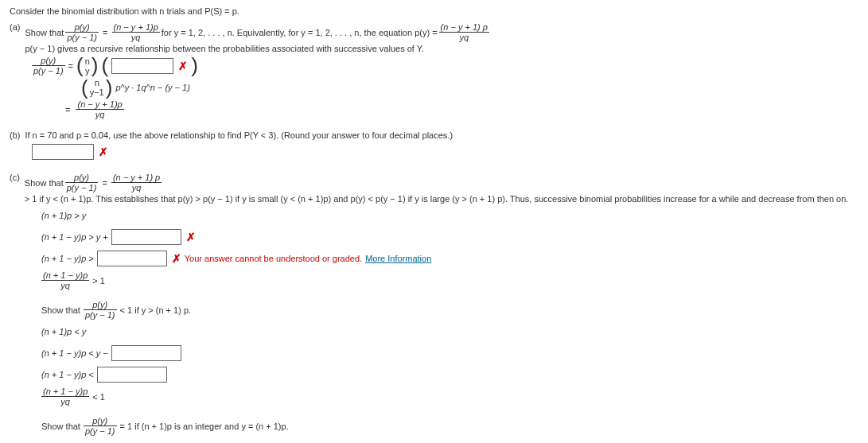  Describe the element at coordinates (274, 258) in the screenshot. I see `error-msg: Your answer cannot be understood or grad…` at that location.